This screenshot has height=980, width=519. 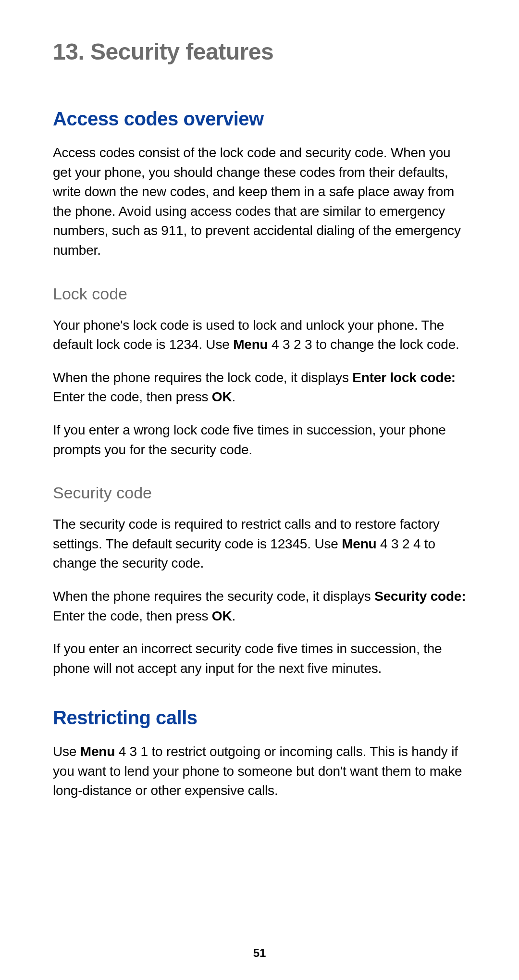 What do you see at coordinates (363, 344) in the screenshot?
I see `text: 4 3 2 3 to change the lock code.` at bounding box center [363, 344].